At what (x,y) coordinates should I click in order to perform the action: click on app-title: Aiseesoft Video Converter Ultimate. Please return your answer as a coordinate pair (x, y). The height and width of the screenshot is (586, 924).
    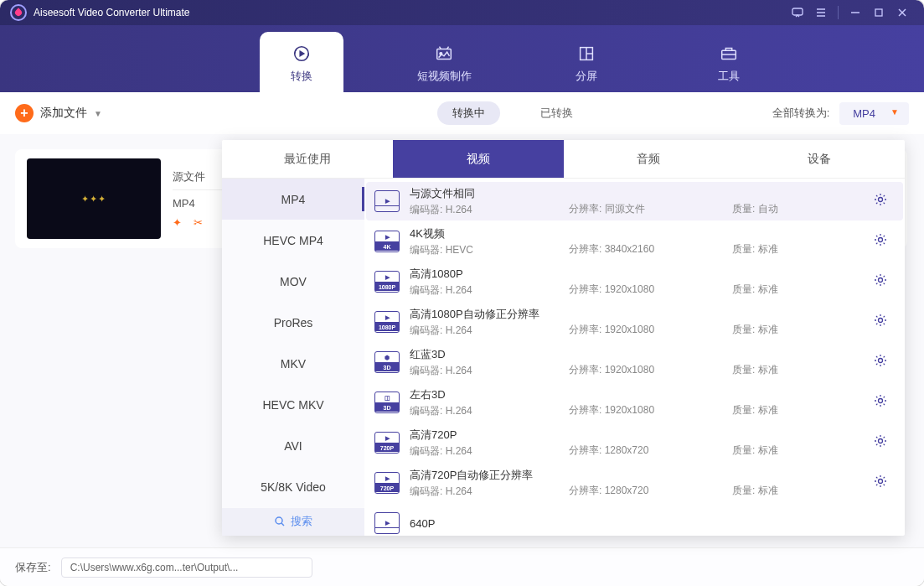
    Looking at the image, I should click on (112, 13).